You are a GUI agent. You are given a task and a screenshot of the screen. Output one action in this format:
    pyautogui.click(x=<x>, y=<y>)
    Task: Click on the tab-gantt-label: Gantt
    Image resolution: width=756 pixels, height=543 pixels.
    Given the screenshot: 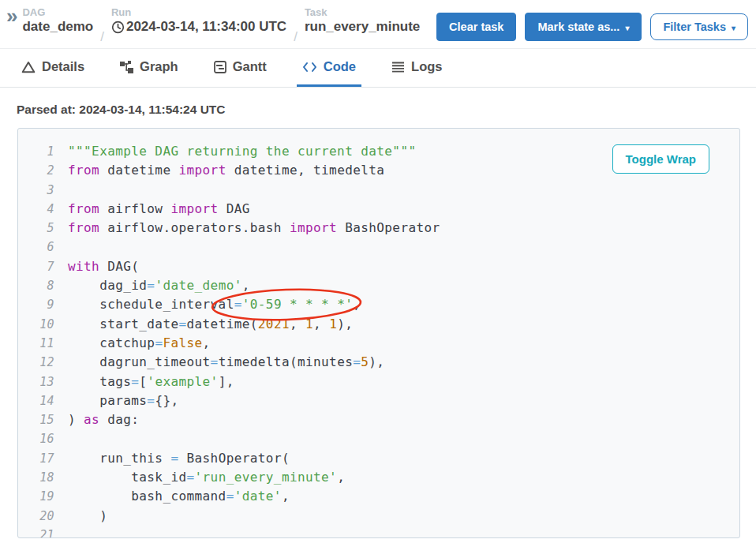 What is the action you would take?
    pyautogui.click(x=249, y=66)
    